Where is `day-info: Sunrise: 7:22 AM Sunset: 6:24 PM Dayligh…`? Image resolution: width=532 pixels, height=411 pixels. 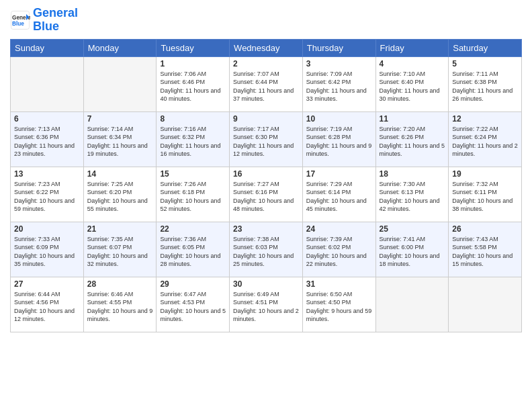 day-info: Sunrise: 7:22 AM Sunset: 6:24 PM Dayligh… is located at coordinates (485, 142).